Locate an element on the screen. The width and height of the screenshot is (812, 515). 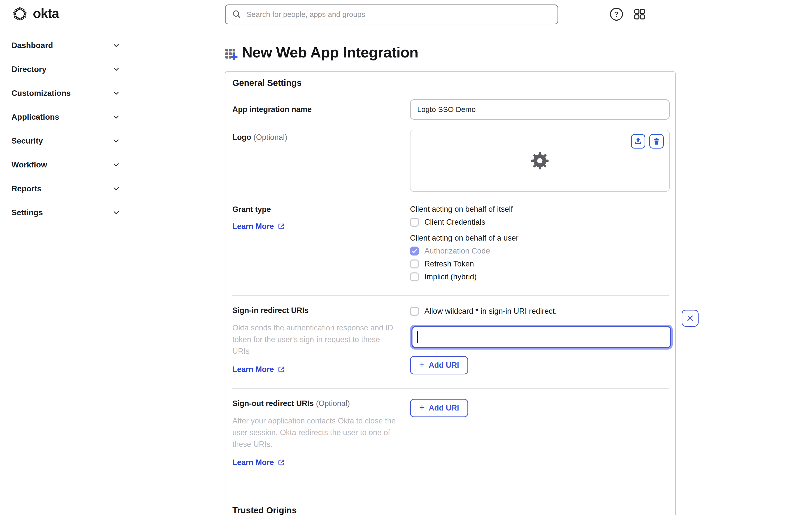
refresh-token-checkbox is located at coordinates (414, 264).